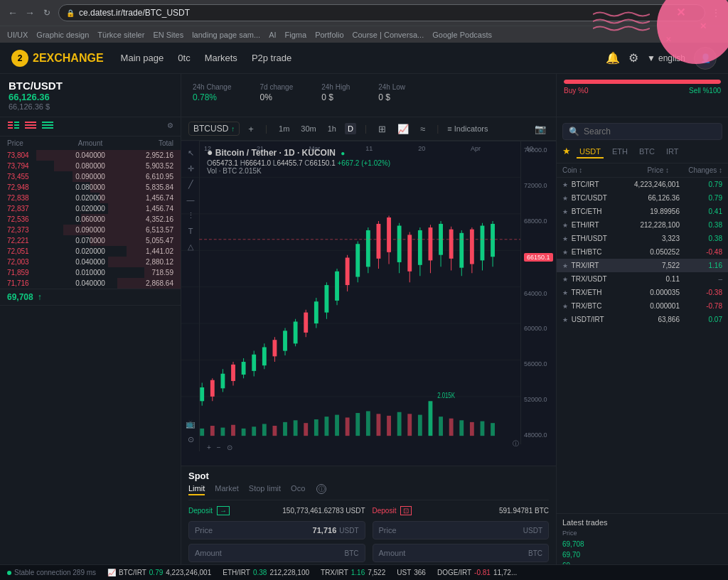 The image size is (728, 580). I want to click on logo-icon: 2, so click(20, 58).